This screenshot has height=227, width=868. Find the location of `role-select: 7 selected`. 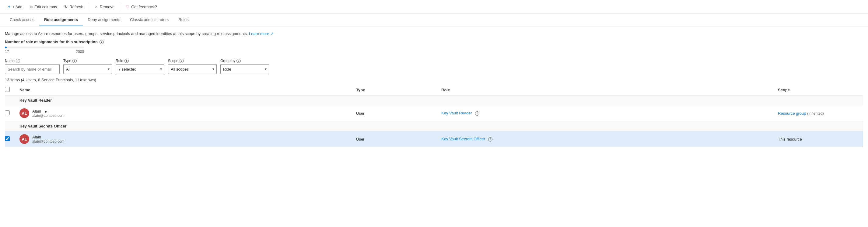

role-select: 7 selected is located at coordinates (140, 69).